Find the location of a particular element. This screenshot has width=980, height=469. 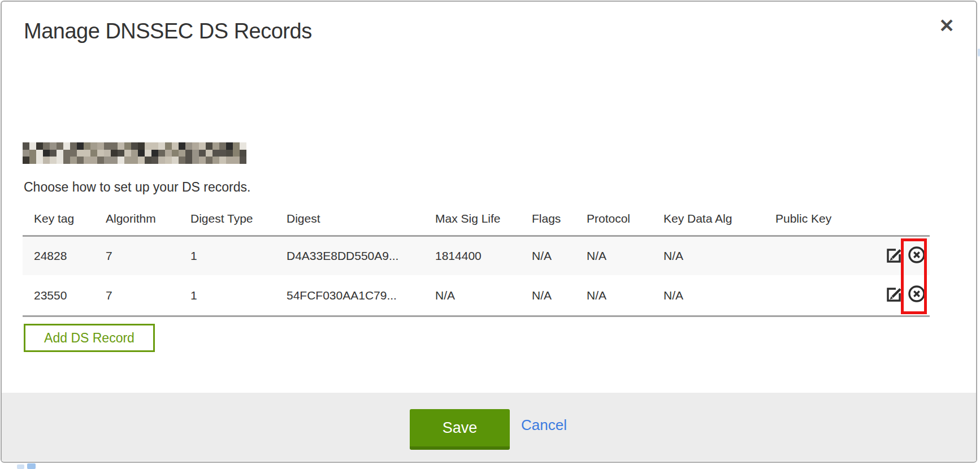

column-header-max-sig-life: Max Sig Life is located at coordinates (484, 219).